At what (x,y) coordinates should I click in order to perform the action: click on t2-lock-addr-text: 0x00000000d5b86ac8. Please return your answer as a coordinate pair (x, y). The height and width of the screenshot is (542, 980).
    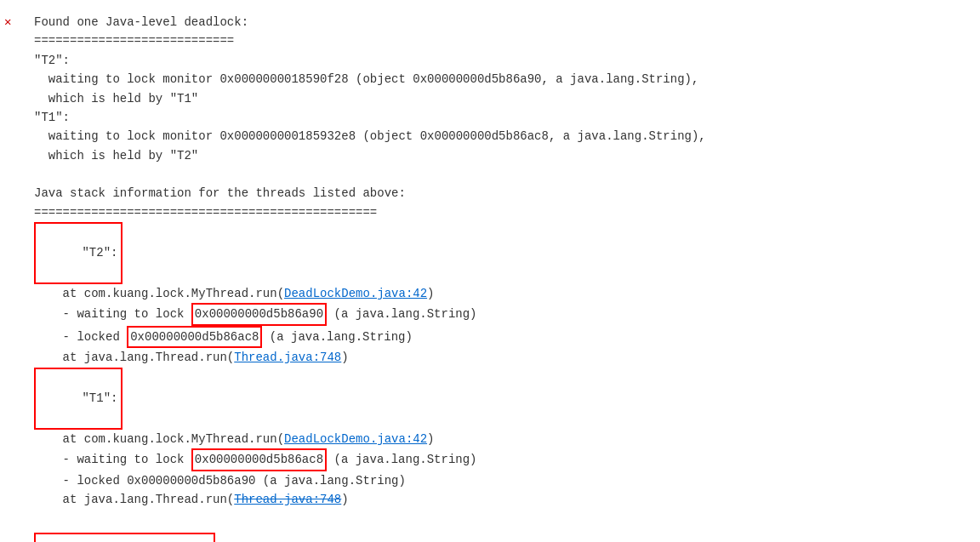
    Looking at the image, I should click on (194, 337).